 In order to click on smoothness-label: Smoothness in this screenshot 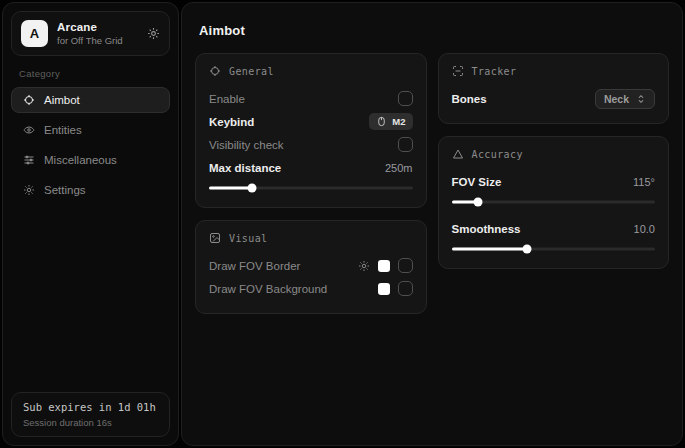, I will do `click(486, 229)`.